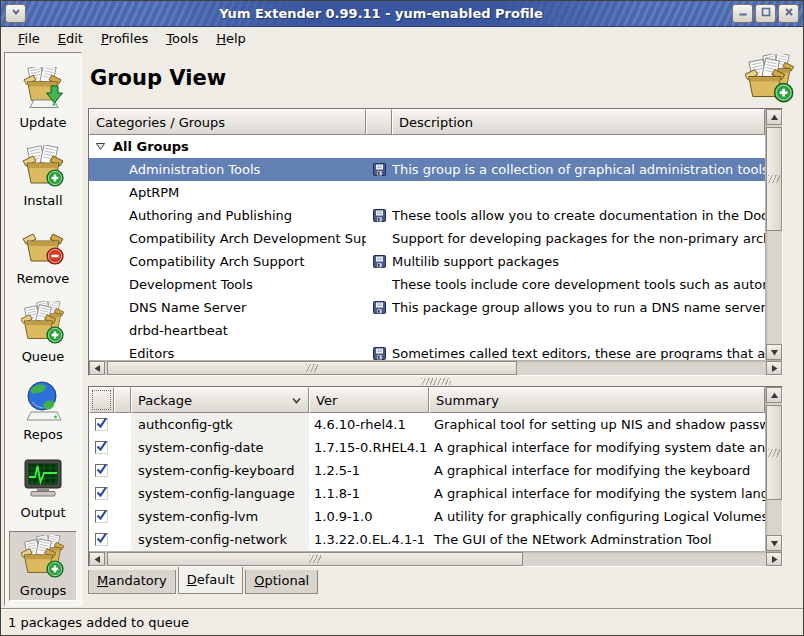 This screenshot has width=804, height=636. I want to click on menubar: File Edit Profiles Tools Help, so click(402, 38).